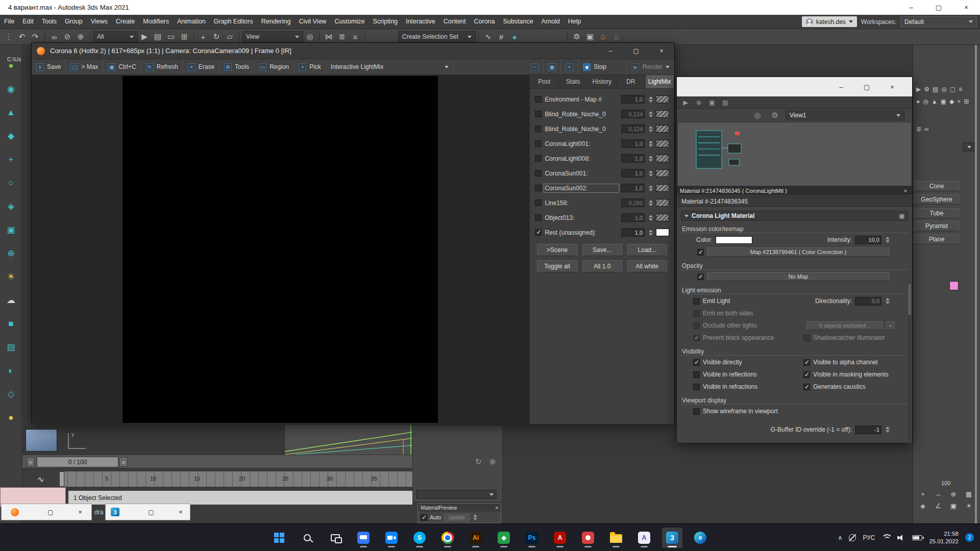 The width and height of the screenshot is (980, 551). Describe the element at coordinates (829, 21) in the screenshot. I see `account-menu: katesh.des` at that location.